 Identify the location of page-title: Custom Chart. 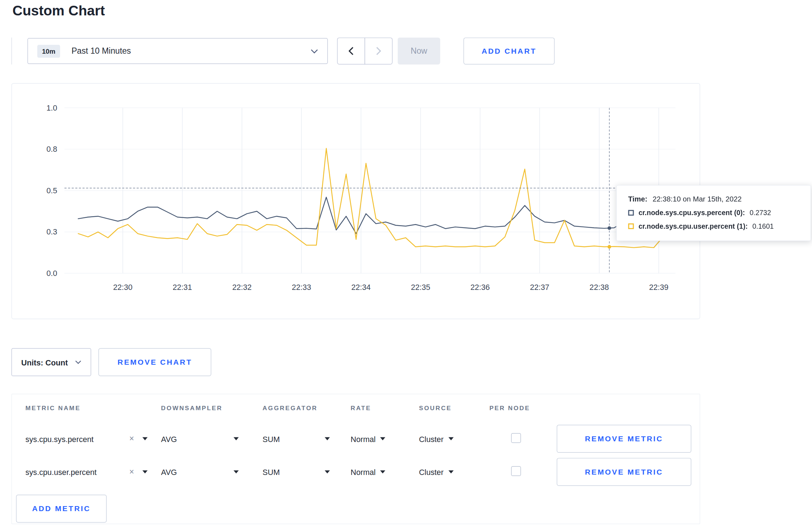
(412, 11).